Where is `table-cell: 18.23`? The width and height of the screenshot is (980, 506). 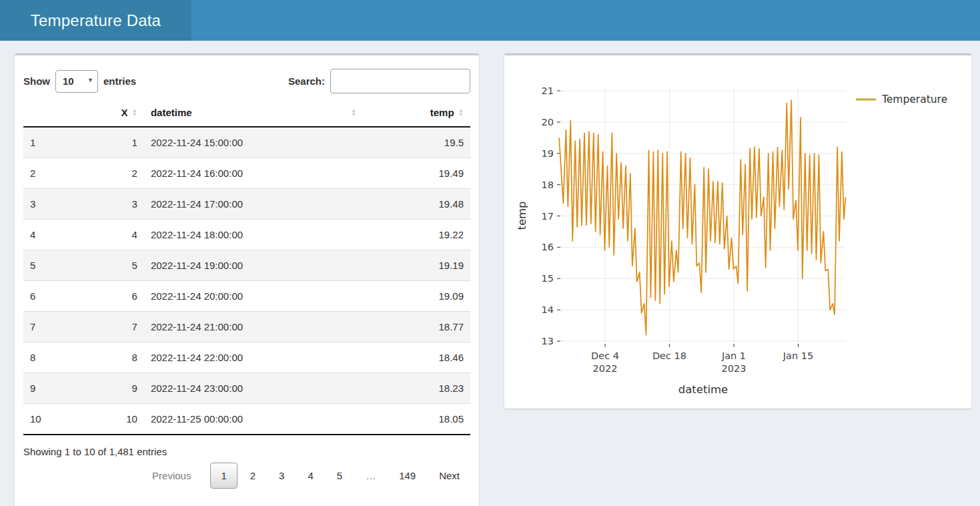
table-cell: 18.23 is located at coordinates (416, 389).